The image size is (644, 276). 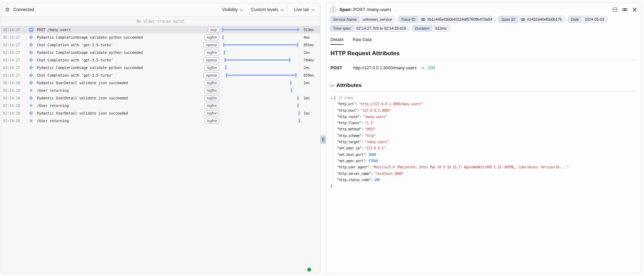 I want to click on attr-line: "http.status_code":200, so click(x=487, y=180).